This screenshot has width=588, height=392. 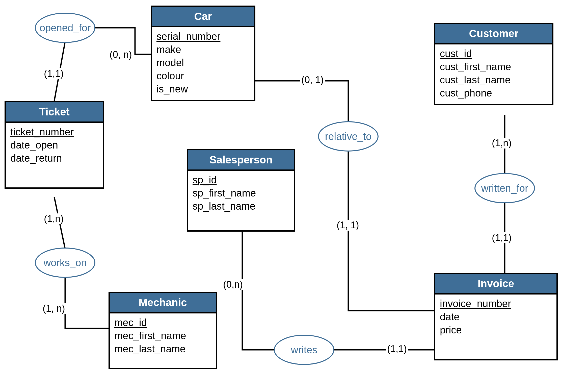 I want to click on card-salesperson-writes: (0,n), so click(x=233, y=284).